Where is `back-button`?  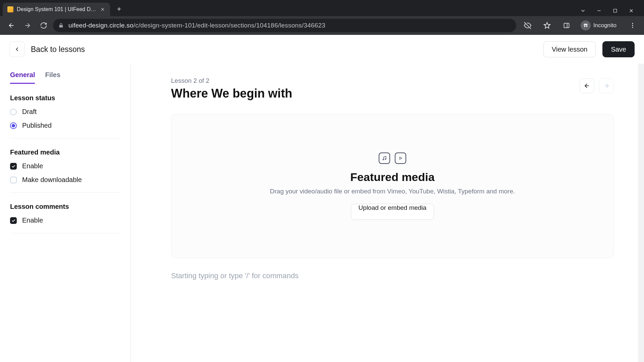 back-button is located at coordinates (17, 49).